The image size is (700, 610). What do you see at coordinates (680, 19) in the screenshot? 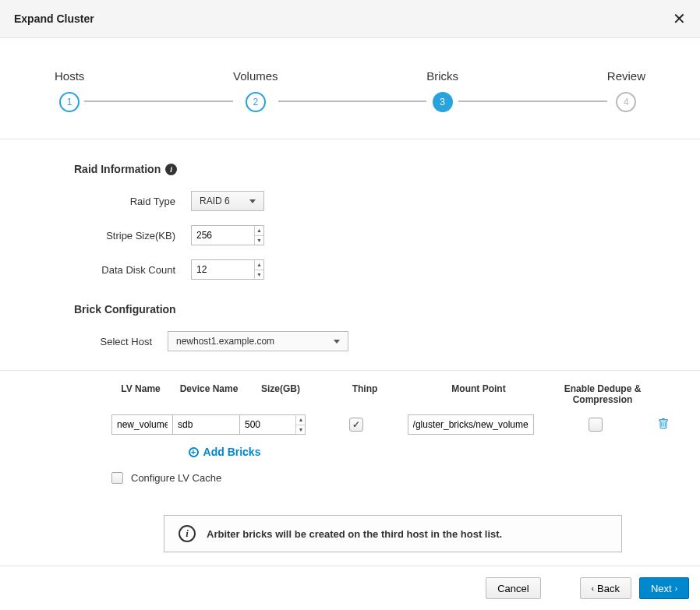
I see `close-icon: ✕` at bounding box center [680, 19].